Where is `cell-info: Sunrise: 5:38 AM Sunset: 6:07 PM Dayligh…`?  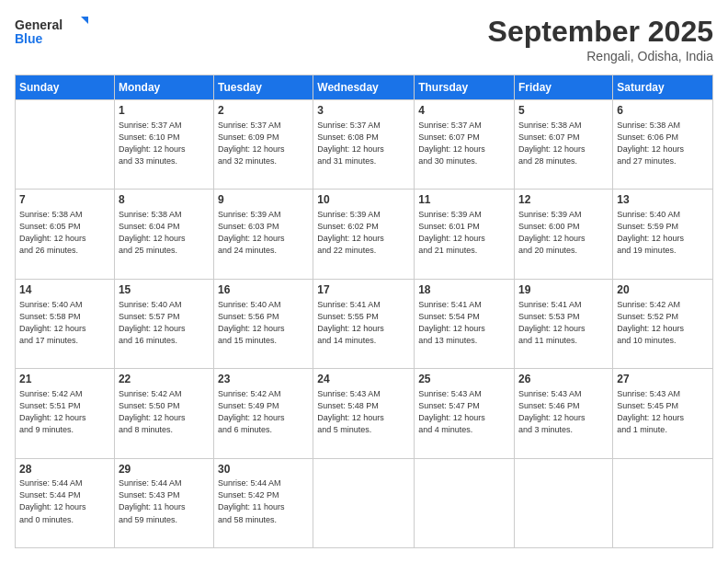 cell-info: Sunrise: 5:38 AM Sunset: 6:07 PM Dayligh… is located at coordinates (563, 144).